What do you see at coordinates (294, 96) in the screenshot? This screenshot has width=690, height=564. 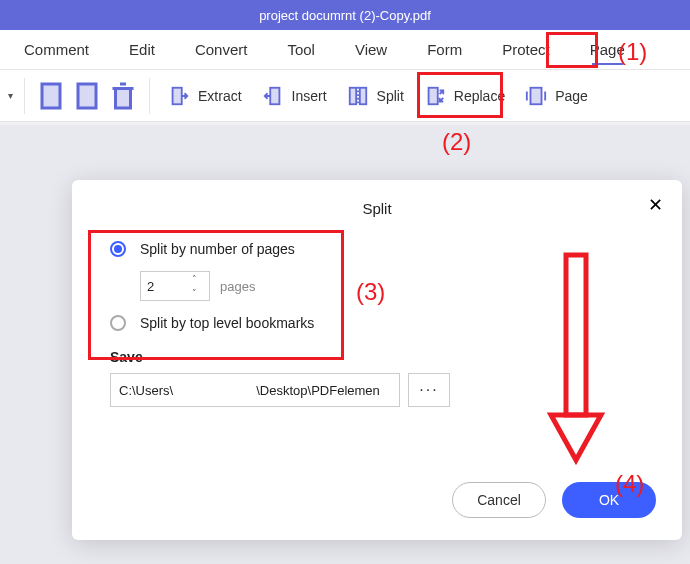 I see `insert-button: Insert` at bounding box center [294, 96].